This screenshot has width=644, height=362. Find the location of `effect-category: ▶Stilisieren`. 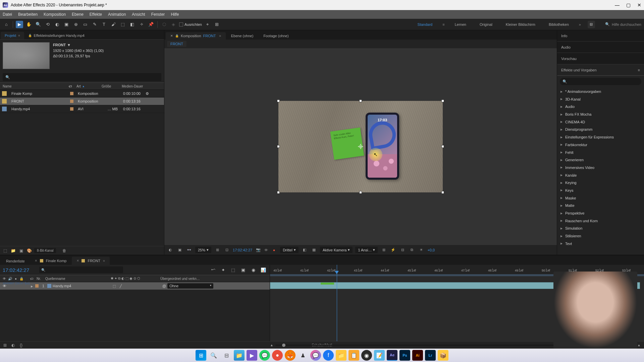

effect-category: ▶Stilisieren is located at coordinates (600, 236).